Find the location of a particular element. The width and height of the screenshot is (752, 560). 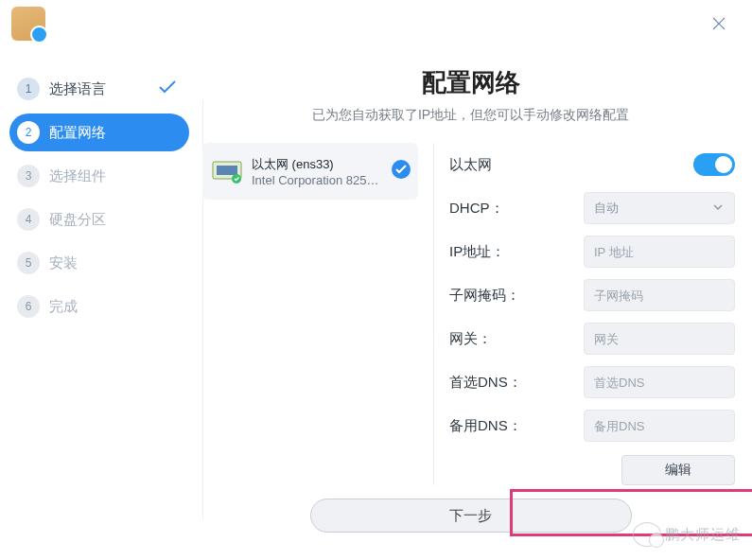

edit-button: 编辑 is located at coordinates (678, 470).